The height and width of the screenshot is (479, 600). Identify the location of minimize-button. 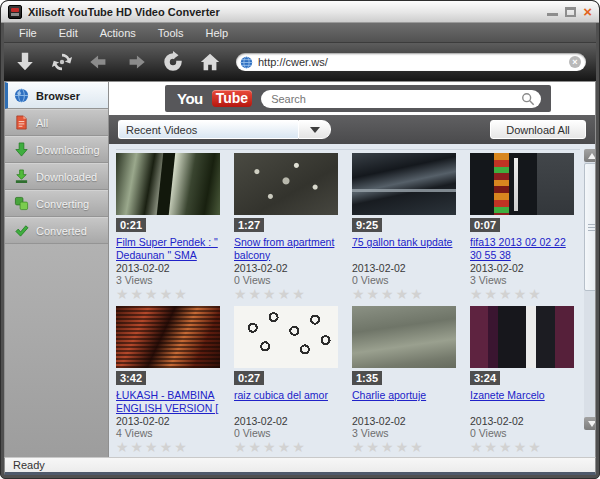
(552, 12).